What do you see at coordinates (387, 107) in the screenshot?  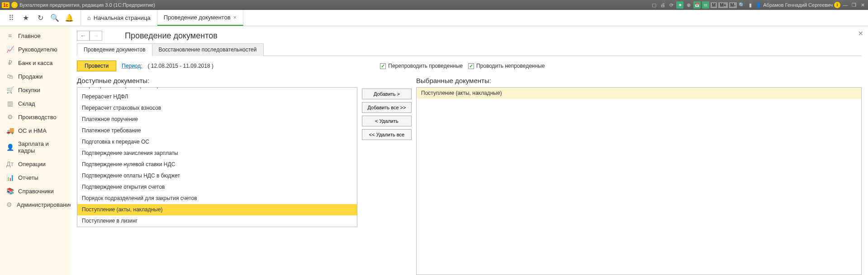 I see `add-all-button: Добавить все >>` at bounding box center [387, 107].